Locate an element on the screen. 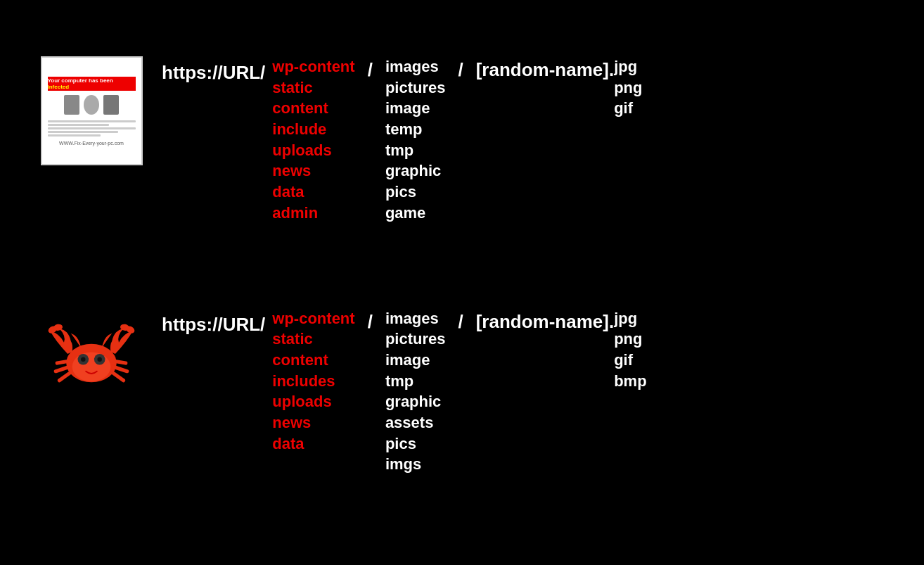  extension-group-2: jpg png gif bmp is located at coordinates (630, 350).